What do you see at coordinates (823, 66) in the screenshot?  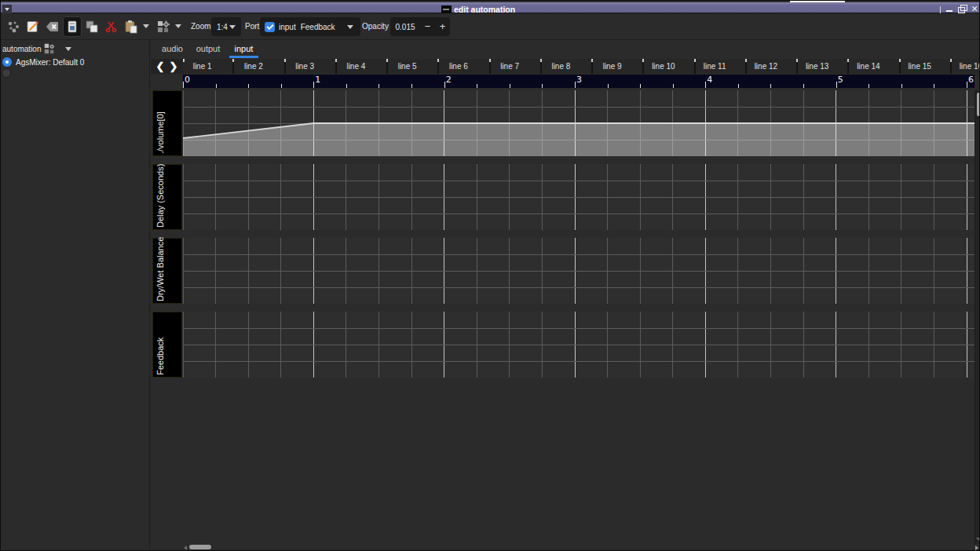 I see `line-header: line 13` at bounding box center [823, 66].